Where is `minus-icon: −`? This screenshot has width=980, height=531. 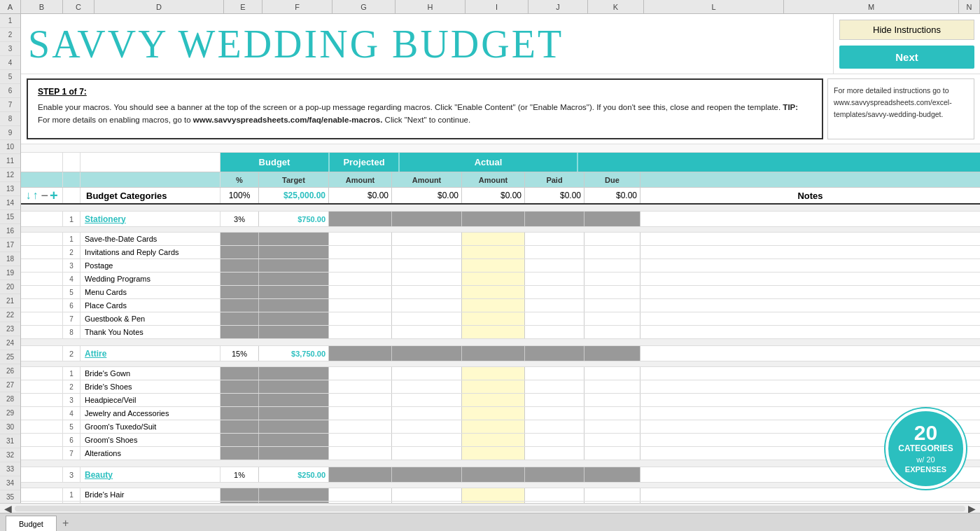
minus-icon: − is located at coordinates (45, 196).